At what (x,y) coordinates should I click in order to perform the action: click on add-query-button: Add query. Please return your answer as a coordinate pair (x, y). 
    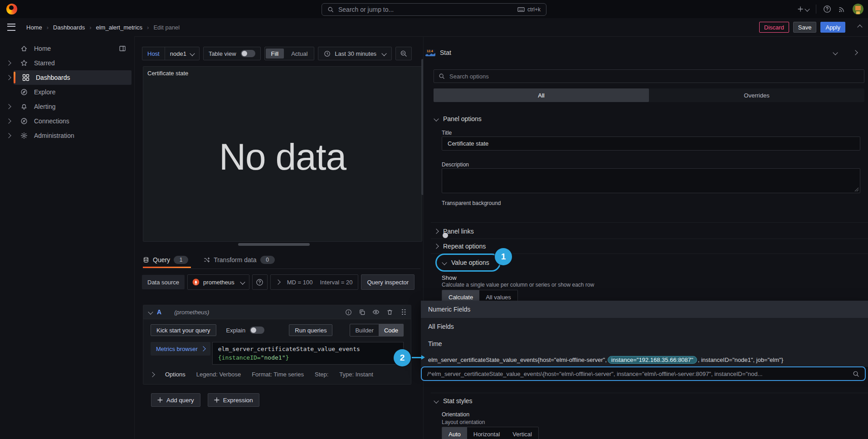
    Looking at the image, I should click on (176, 400).